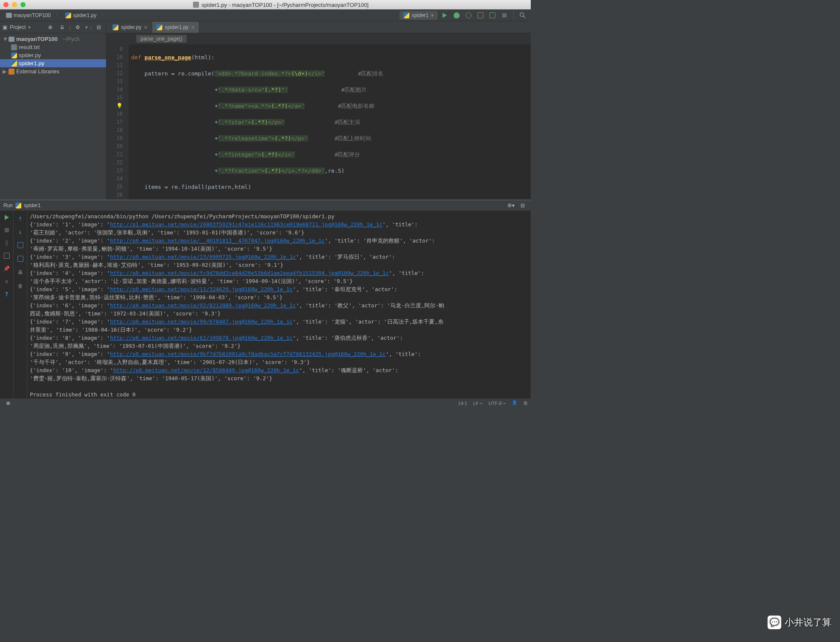 This screenshot has height=642, width=840. Describe the element at coordinates (319, 39) in the screenshot. I see `breadcrumb-context: parse_one_page()` at that location.